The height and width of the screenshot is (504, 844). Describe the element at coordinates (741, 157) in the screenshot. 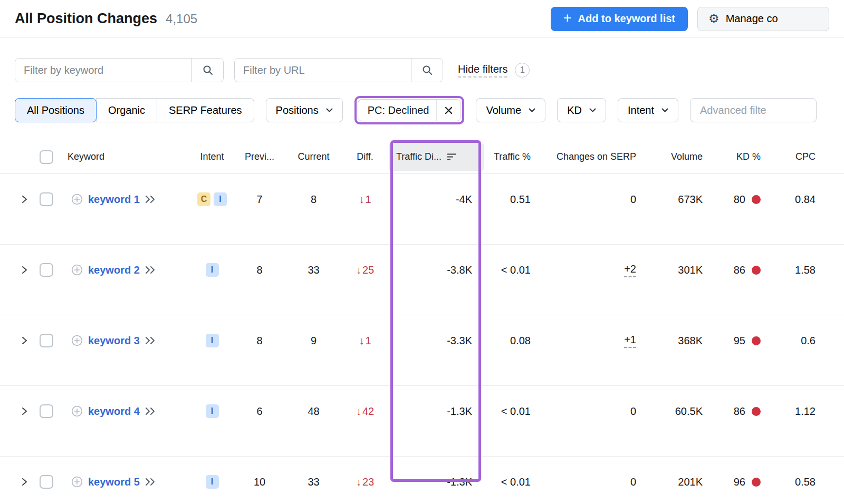

I see `column-header-kd: KD %` at that location.